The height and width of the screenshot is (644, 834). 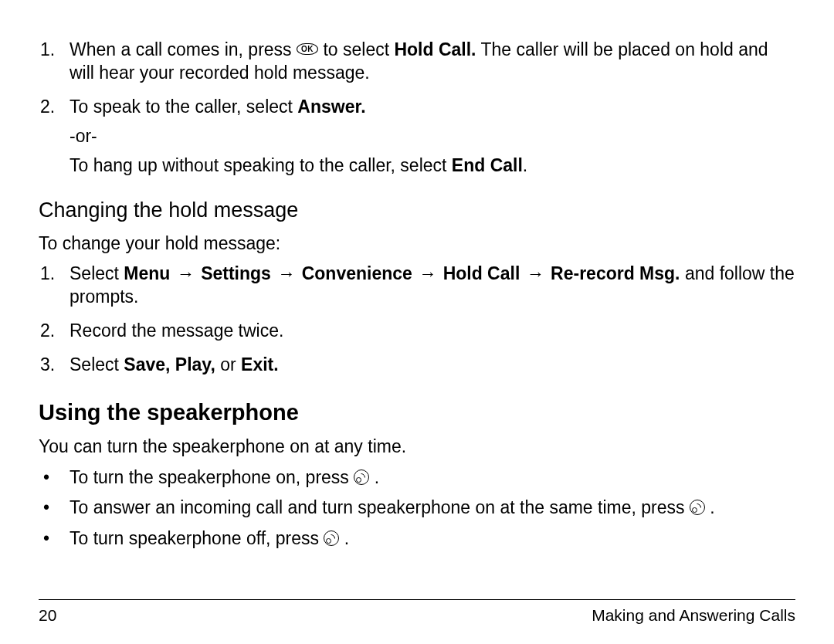 I want to click on page-number: 20, so click(x=48, y=615).